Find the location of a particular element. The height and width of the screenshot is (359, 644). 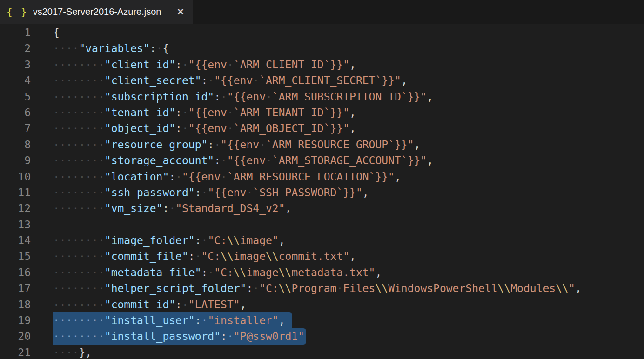

line-content-selected: ········"install_password":·"P@ssw0rd1" is located at coordinates (180, 336).